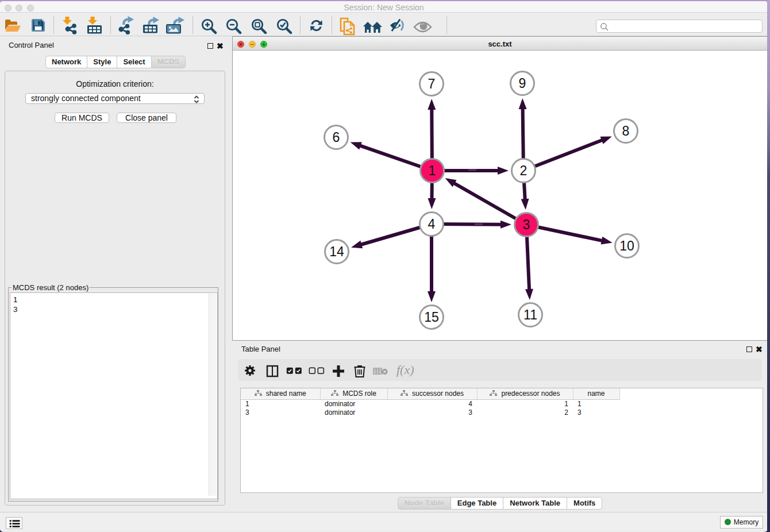  Describe the element at coordinates (626, 131) in the screenshot. I see `svg-text: 8` at that location.